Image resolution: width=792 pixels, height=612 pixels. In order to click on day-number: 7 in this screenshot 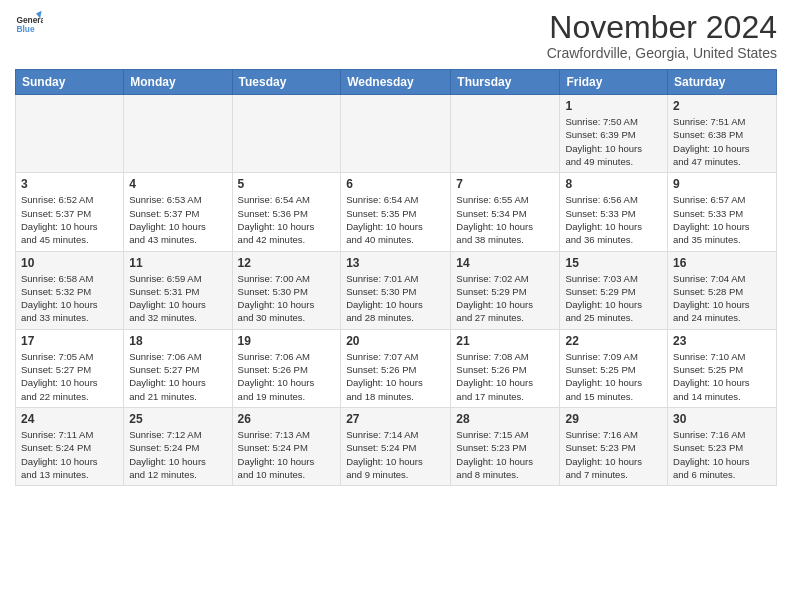, I will do `click(505, 184)`.